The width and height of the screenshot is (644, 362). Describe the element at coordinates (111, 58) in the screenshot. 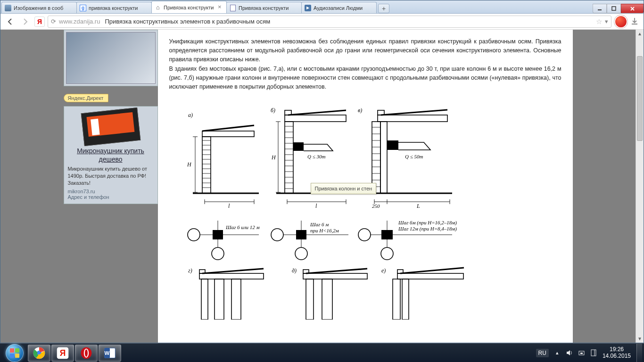

I see `building-image` at that location.